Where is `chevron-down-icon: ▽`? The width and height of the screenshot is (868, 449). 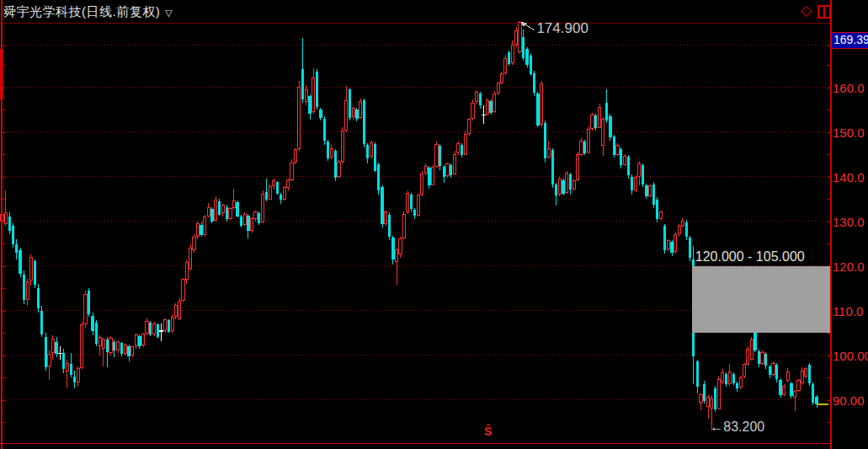
chevron-down-icon: ▽ is located at coordinates (168, 13).